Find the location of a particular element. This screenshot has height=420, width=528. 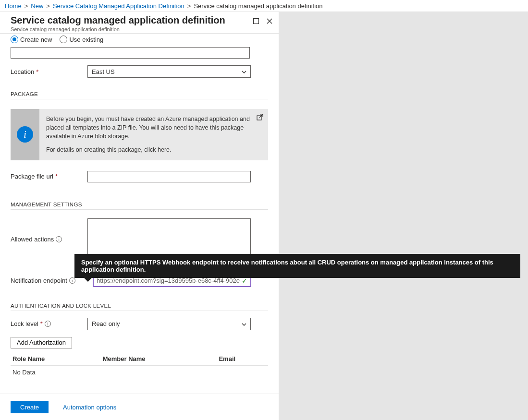

no-data-cell: No Data is located at coordinates (139, 372).